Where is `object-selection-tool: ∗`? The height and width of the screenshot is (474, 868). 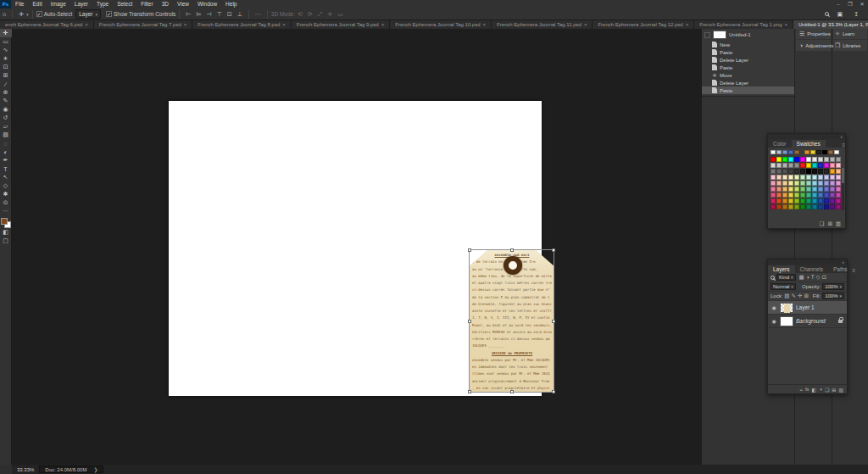
object-selection-tool: ∗ is located at coordinates (6, 59).